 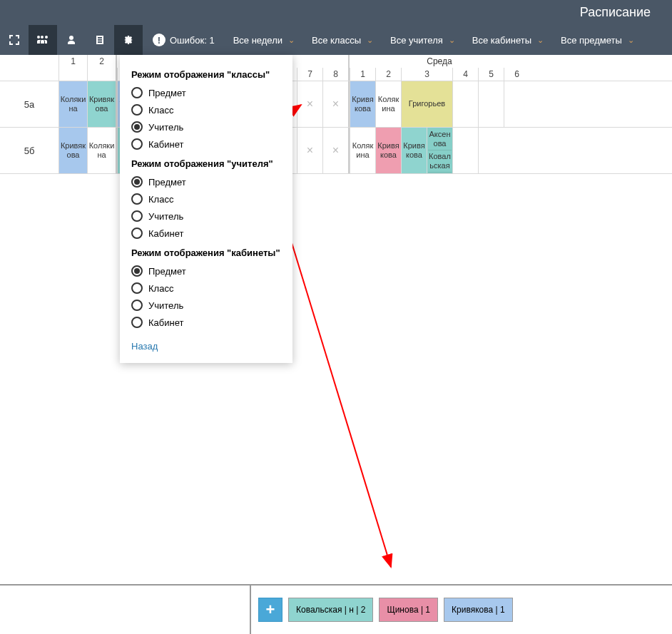 What do you see at coordinates (43, 40) in the screenshot?
I see `classes-view-button` at bounding box center [43, 40].